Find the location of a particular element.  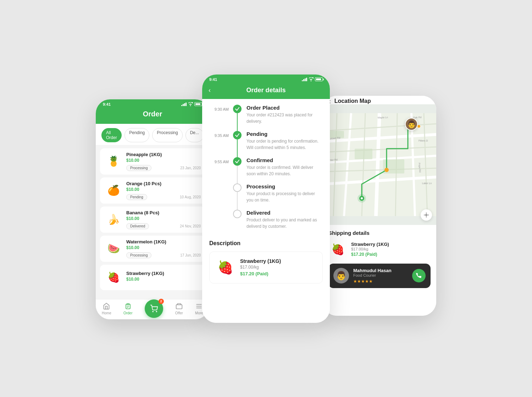

tl-line-confirmed is located at coordinates (237, 175).